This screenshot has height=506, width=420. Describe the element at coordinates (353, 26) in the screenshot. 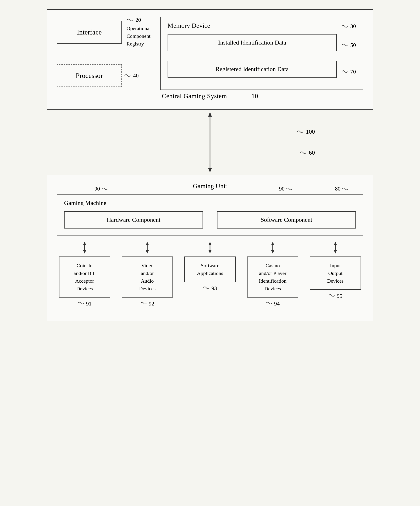

I see `ref-30-label: 30` at that location.